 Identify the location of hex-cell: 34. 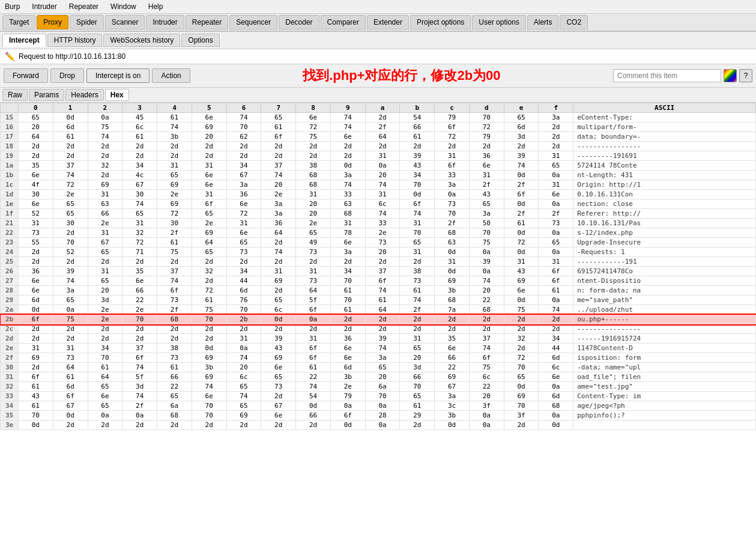
(556, 339).